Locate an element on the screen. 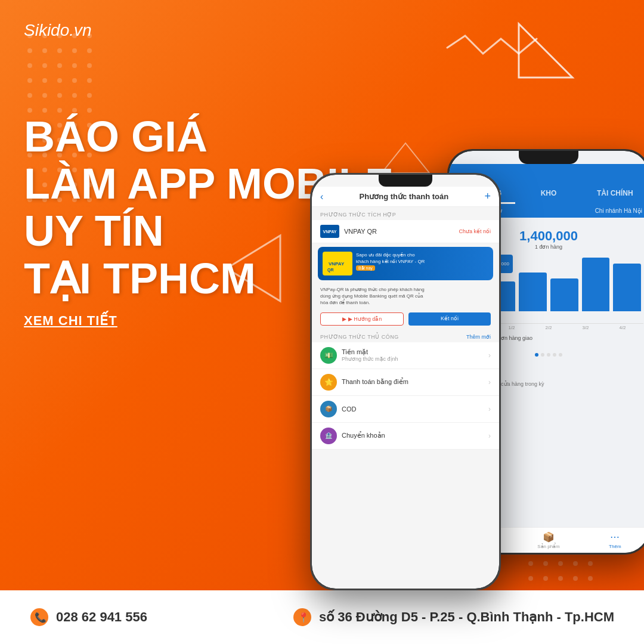 The image size is (644, 644). vnpay-name: VNPAY QR is located at coordinates (360, 231).